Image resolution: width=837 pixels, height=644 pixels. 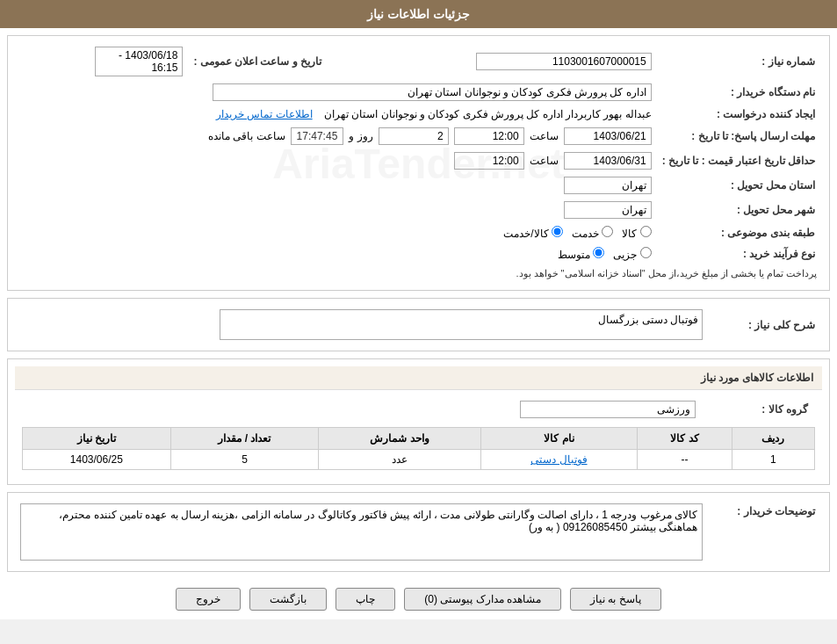 What do you see at coordinates (362, 409) in the screenshot?
I see `gorohe-value-cell: ورزشی` at bounding box center [362, 409].